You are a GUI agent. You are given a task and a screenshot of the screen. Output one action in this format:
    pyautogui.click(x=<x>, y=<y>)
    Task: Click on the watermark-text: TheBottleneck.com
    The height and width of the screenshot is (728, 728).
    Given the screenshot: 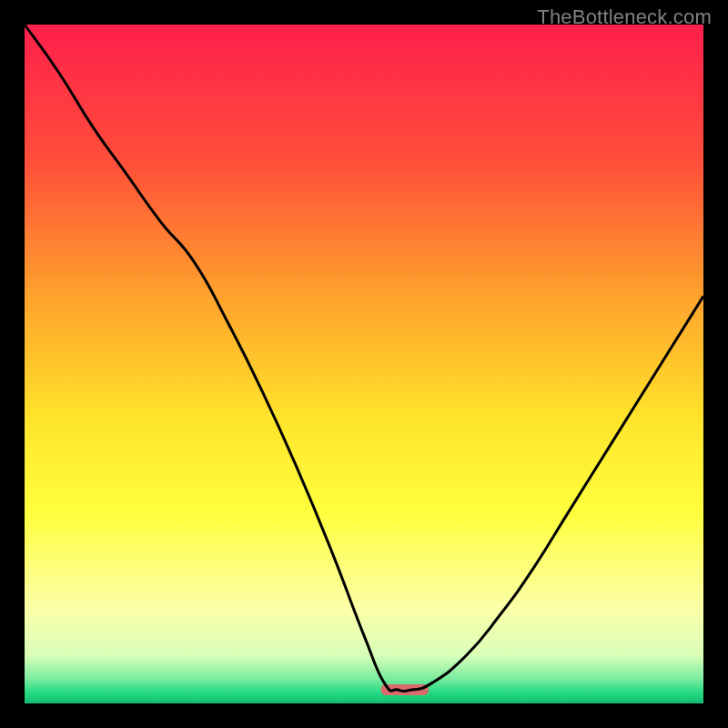 What is the action you would take?
    pyautogui.click(x=624, y=17)
    